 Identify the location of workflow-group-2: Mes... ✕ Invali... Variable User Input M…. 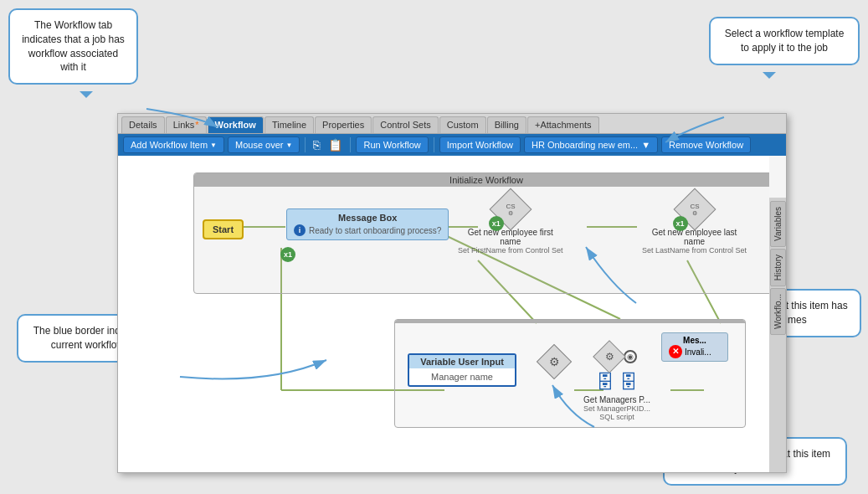
(570, 373).